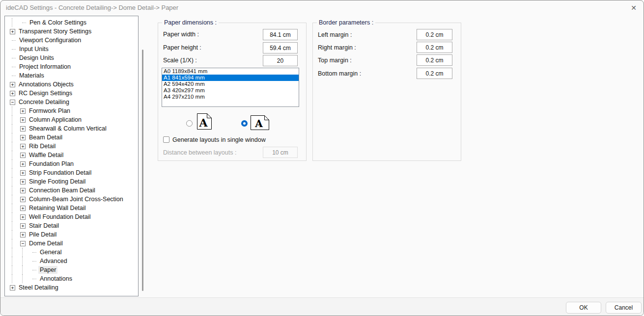 The image size is (644, 316). I want to click on tree-item: Pen & Color Settings, so click(72, 23).